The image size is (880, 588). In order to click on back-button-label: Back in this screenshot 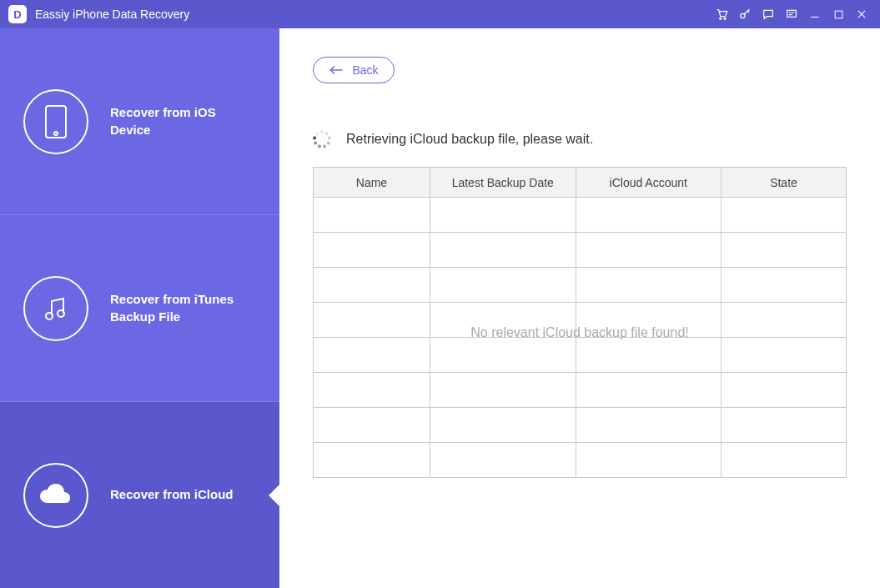, I will do `click(365, 70)`.